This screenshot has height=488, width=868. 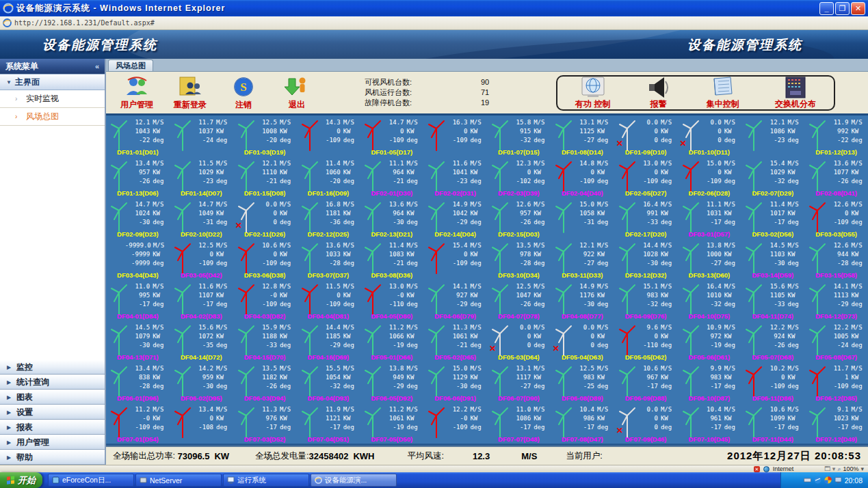 What do you see at coordinates (138, 177) in the screenshot?
I see `turbine-cell-DF01-13(D06): 13.4M/S 957KW -26deg DF01-13(D06)` at bounding box center [138, 177].